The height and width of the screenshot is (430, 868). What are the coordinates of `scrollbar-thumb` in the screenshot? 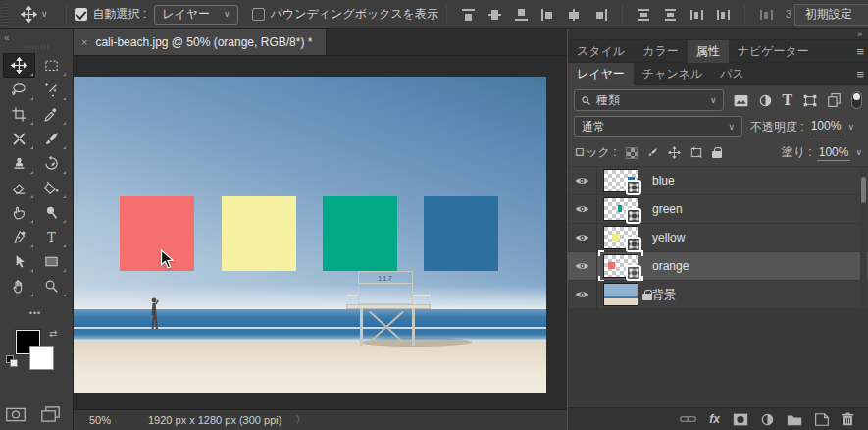 It's located at (863, 190).